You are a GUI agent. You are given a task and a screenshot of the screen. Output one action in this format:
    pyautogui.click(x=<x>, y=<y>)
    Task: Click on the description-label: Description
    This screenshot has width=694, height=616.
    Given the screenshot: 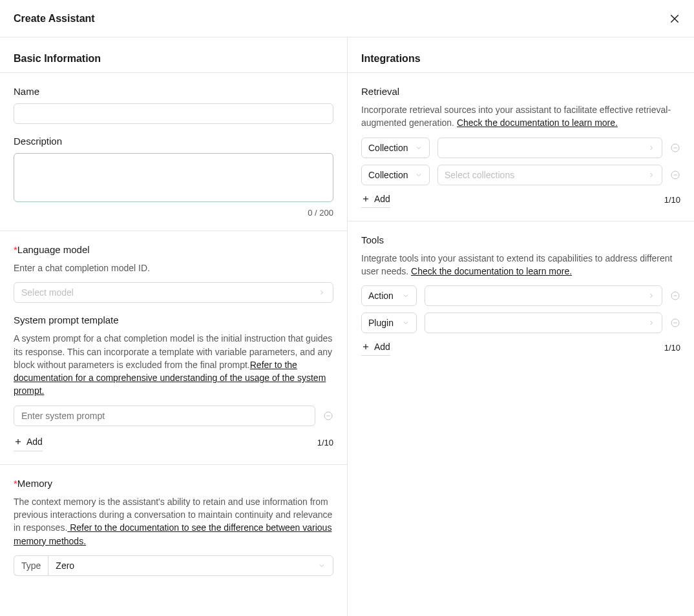 What is the action you would take?
    pyautogui.click(x=173, y=141)
    